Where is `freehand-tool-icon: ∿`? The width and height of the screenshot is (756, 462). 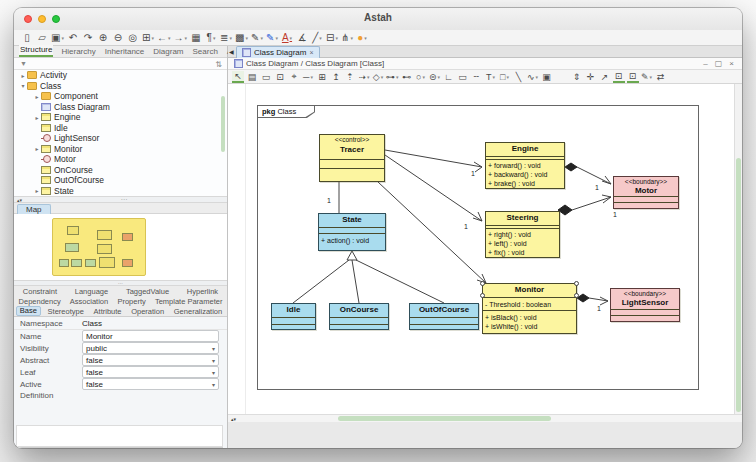 freehand-tool-icon: ∿ is located at coordinates (533, 77).